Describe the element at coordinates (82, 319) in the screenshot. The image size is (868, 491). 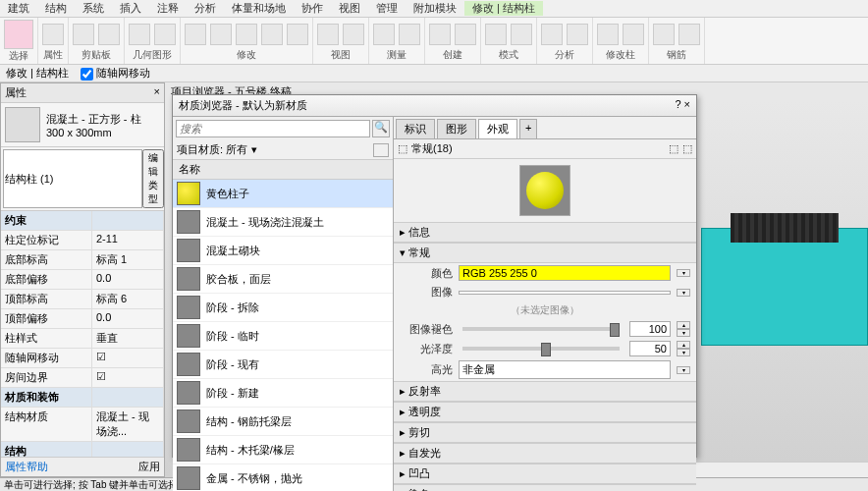
I see `property-row: 顶部偏移0.0` at that location.